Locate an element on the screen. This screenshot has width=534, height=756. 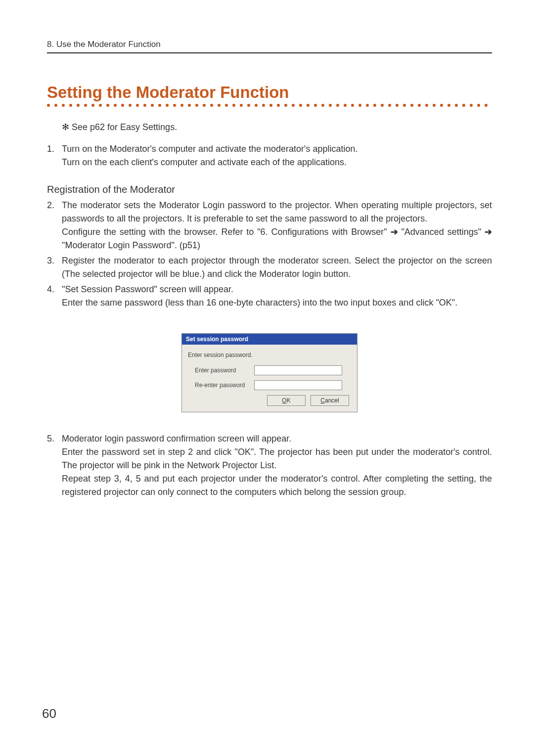
step-4-num: 4. is located at coordinates (54, 296).